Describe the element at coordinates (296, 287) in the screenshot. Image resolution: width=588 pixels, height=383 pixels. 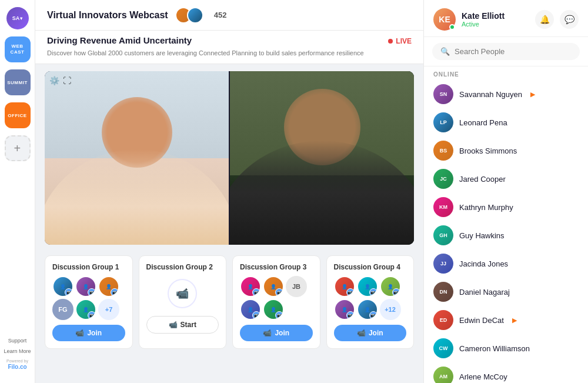
I see `jb-badge: JB` at that location.